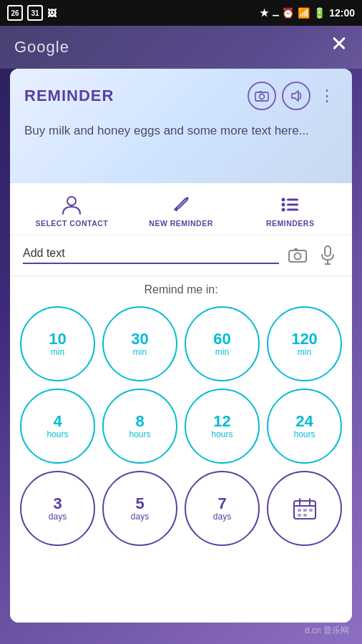 This screenshot has width=362, height=644. I want to click on nav-label-reminders: REMINDERS, so click(290, 223).